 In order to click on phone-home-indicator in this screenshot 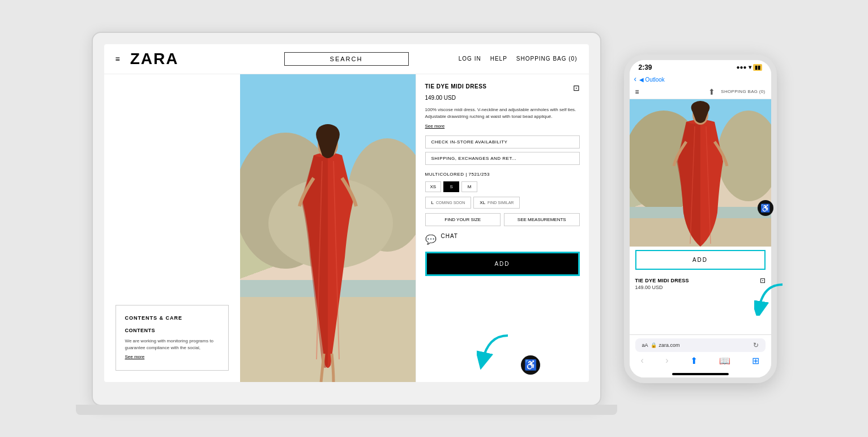, I will do `click(700, 374)`.